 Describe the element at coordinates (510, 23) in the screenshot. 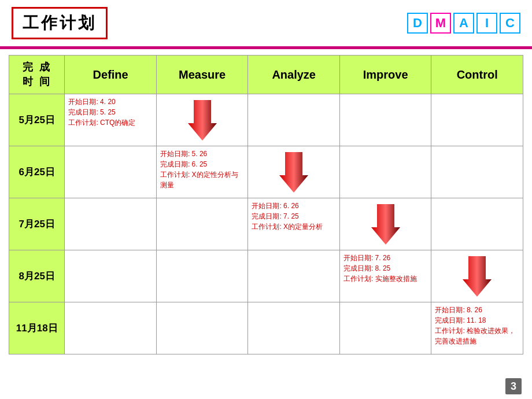

I see `dmaic-c: C` at that location.